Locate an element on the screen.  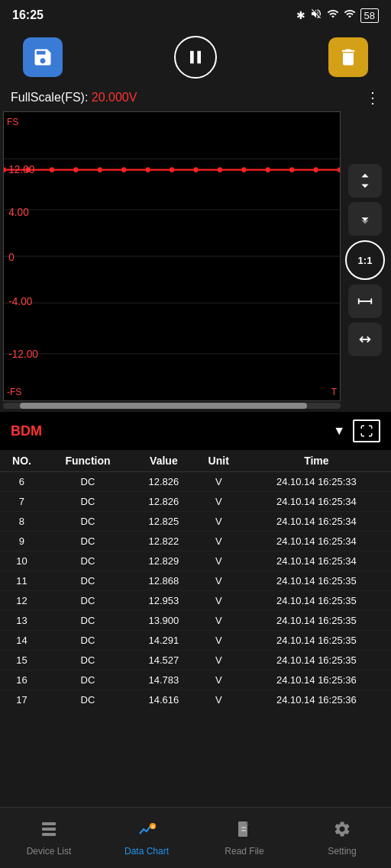
nav-data-chart-label: Data Chart is located at coordinates (147, 851).